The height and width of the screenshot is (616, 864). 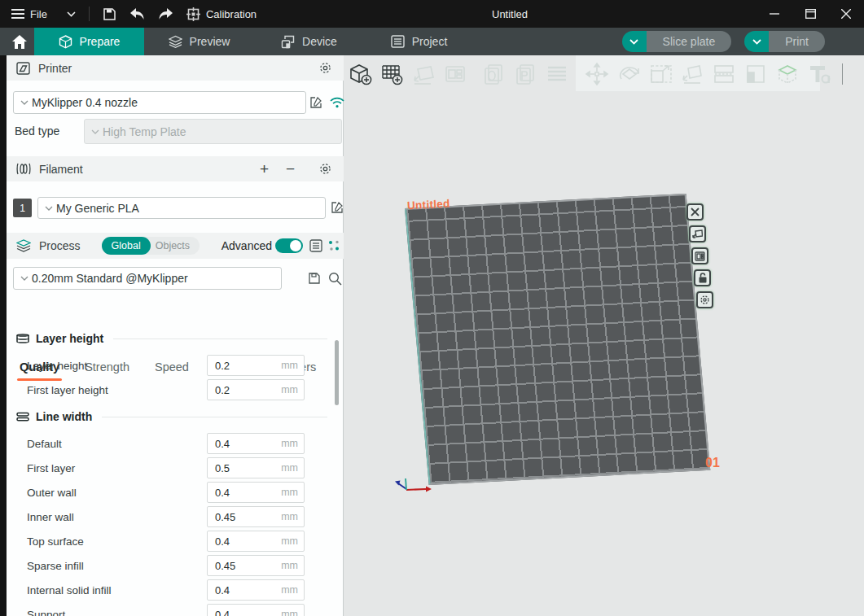 I want to click on slice-plate-button: Slice plate, so click(x=689, y=42).